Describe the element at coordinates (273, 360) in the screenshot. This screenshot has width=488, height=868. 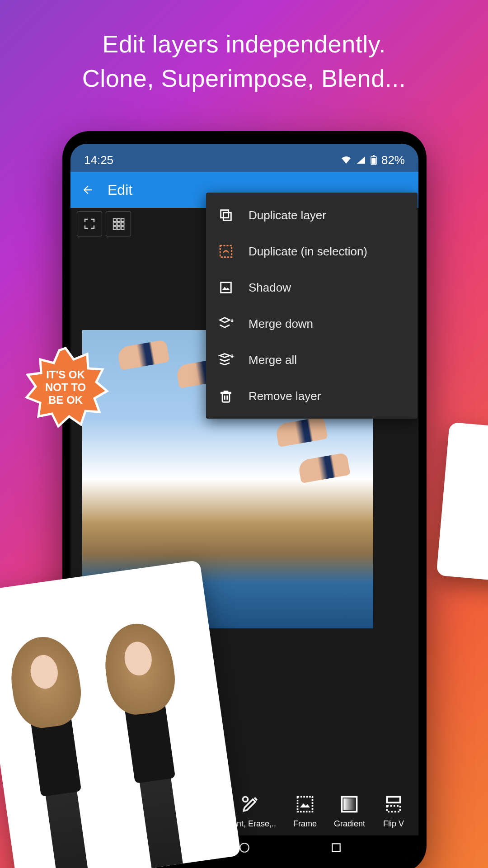
I see `menu-label: Merge all` at that location.